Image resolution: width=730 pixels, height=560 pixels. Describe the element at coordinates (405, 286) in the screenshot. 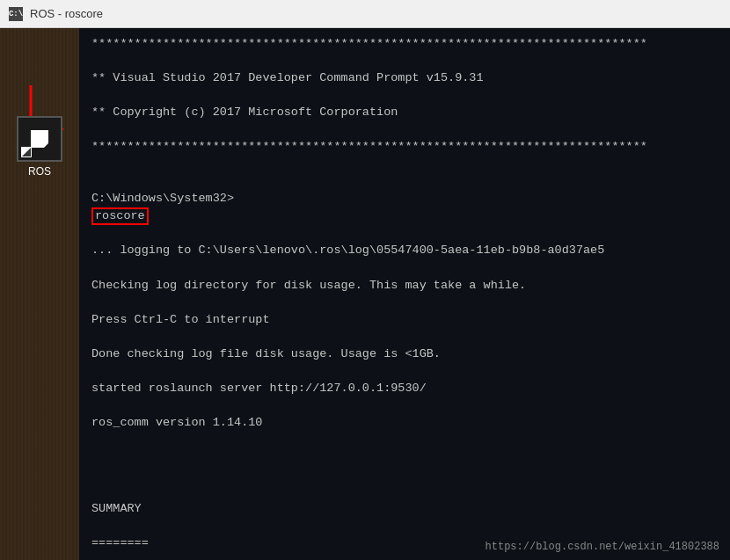

I see `check1-line: Checking log directory for disk usage. T…` at that location.